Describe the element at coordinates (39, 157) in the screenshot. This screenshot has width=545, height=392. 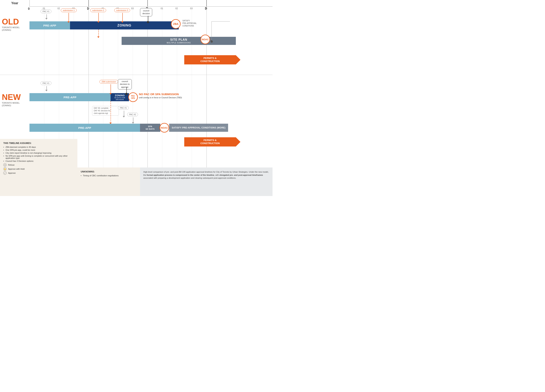
I see `assumption-4: No SPA pre-app until Zoning is complete …` at that location.